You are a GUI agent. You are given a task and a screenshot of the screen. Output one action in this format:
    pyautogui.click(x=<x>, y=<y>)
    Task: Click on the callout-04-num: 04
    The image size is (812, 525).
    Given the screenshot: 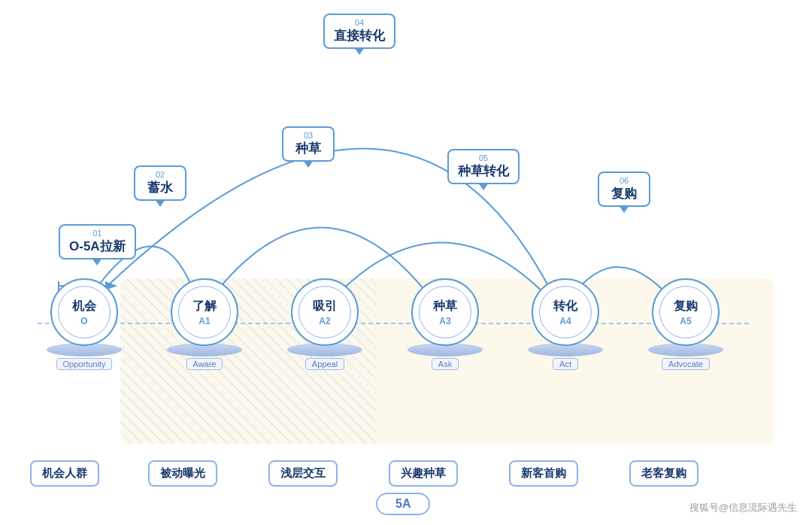 What is the action you would take?
    pyautogui.click(x=359, y=23)
    